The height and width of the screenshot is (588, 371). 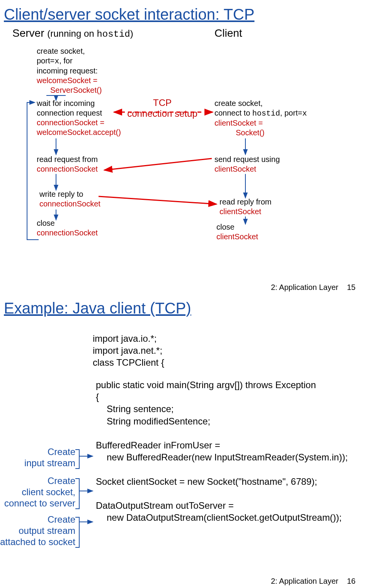 What do you see at coordinates (67, 71) in the screenshot?
I see `welcome-l3: incoming request:` at bounding box center [67, 71].